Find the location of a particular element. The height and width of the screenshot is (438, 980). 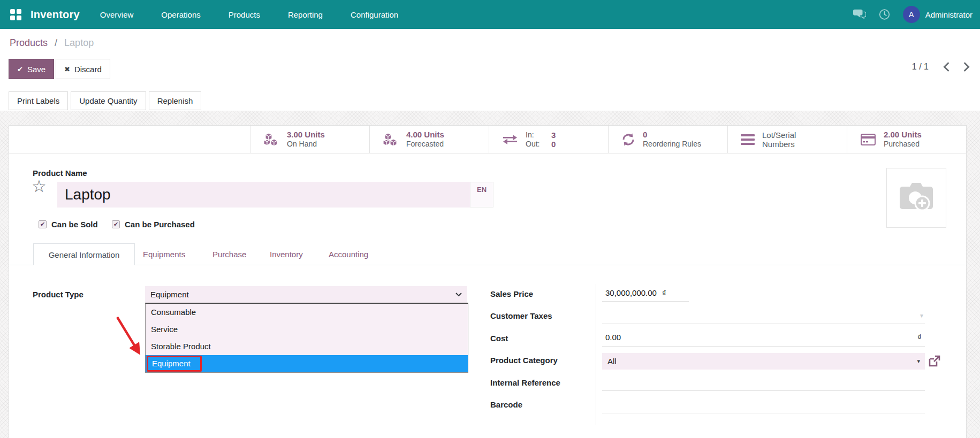

sales-price-underline is located at coordinates (645, 302).